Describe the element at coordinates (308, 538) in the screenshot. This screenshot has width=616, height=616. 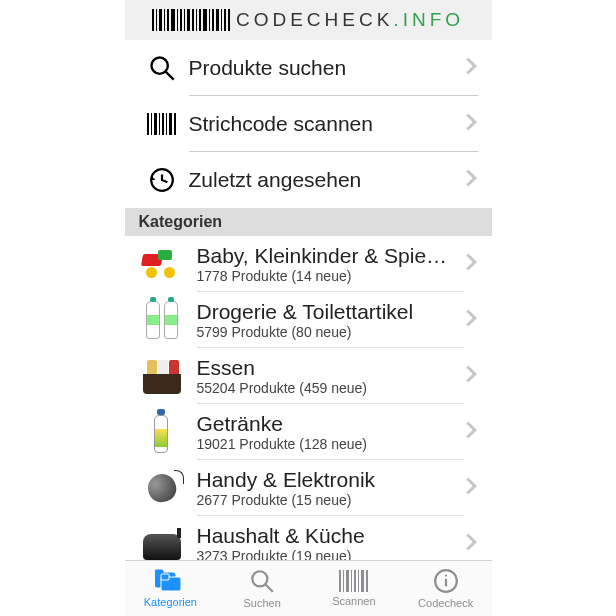
I see `category-row-haushalt: Haushalt & Küche 3273 Produkte (19 neue)` at that location.